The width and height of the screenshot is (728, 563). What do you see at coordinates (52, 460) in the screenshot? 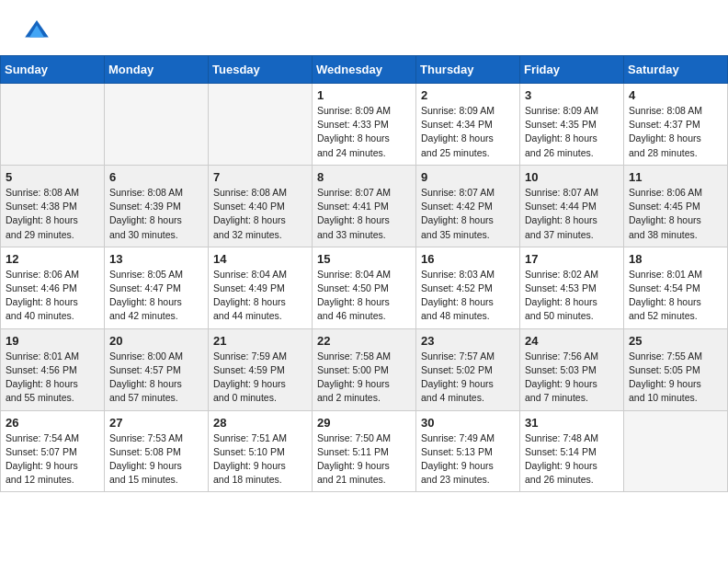
I see `day-info: Sunrise: 7:54 AM Sunset: 5:07 PM Dayligh…` at bounding box center [52, 460].